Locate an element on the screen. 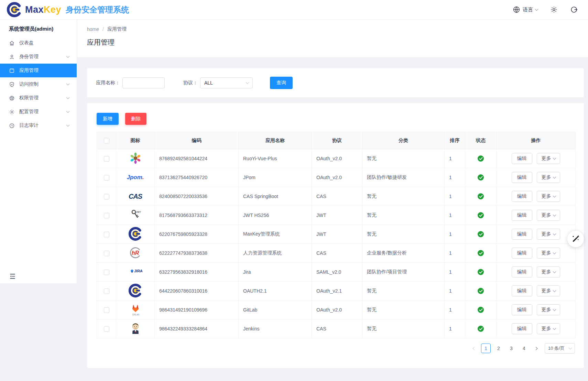  app-protocol: OAuth_v2.1 is located at coordinates (337, 291).